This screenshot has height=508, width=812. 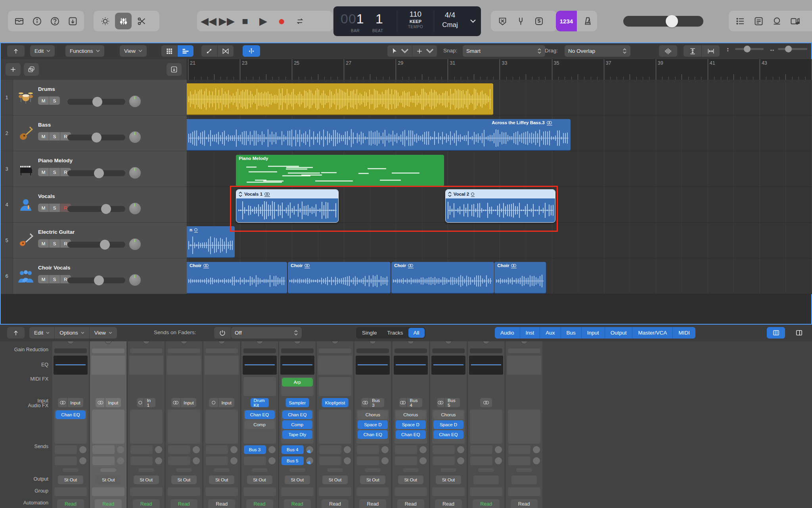 What do you see at coordinates (108, 425) in the screenshot?
I see `channel-strip-2: InputSt OutRead` at bounding box center [108, 425].